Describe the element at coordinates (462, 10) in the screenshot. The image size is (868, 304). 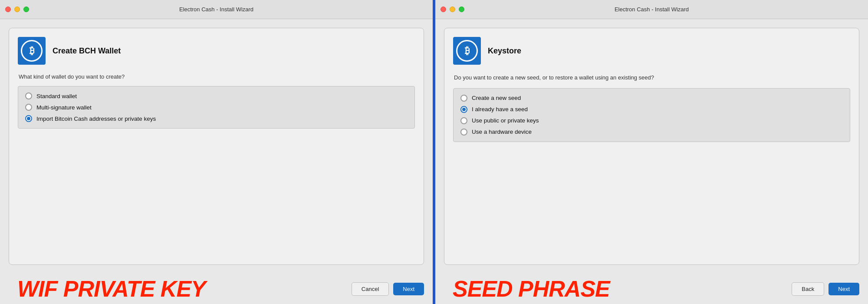
I see `right-maximize-button` at that location.